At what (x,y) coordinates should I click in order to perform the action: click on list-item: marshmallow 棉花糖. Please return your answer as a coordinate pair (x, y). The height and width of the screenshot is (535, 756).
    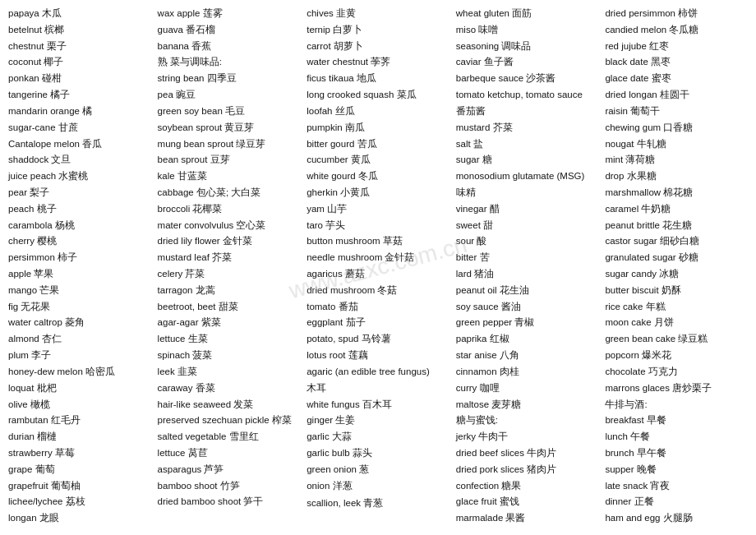
    Looking at the image, I should click on (676, 193).